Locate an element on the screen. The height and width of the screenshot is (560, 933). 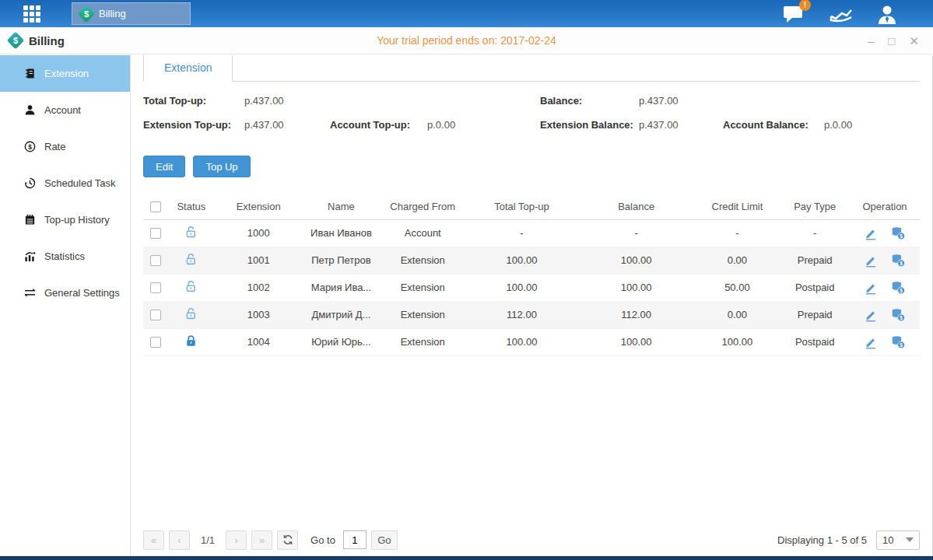
sidebar-item-extension: Extension is located at coordinates (65, 73).